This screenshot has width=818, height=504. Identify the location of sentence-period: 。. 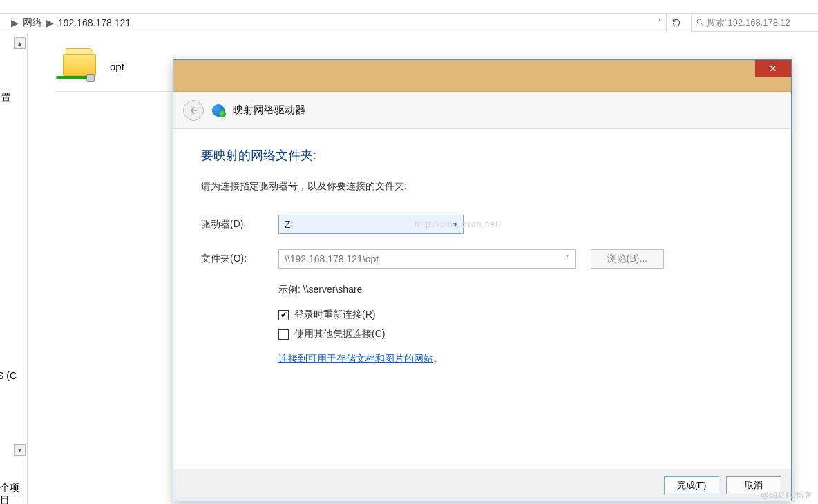
(438, 358).